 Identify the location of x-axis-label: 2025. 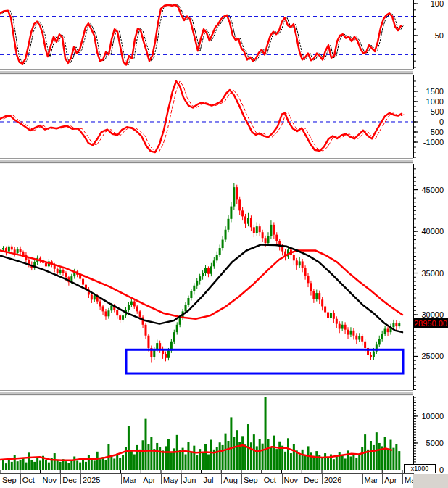
(91, 480).